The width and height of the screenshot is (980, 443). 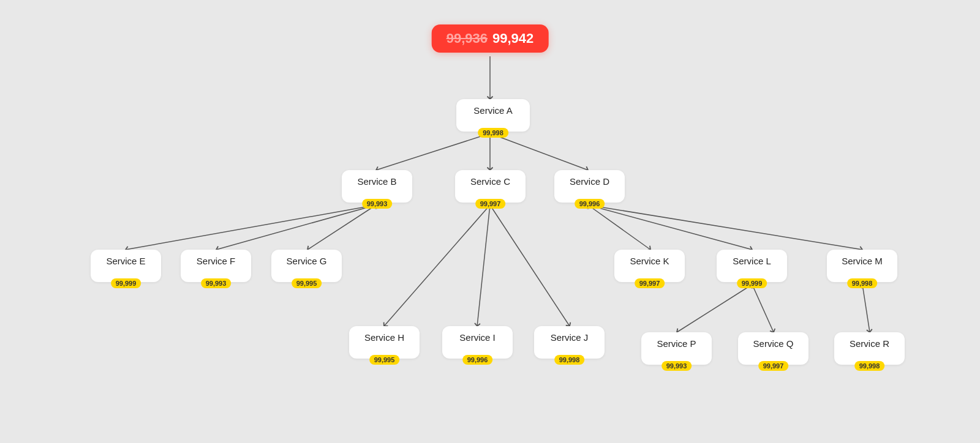 What do you see at coordinates (773, 349) in the screenshot?
I see `node-Q: Service Q 99,997` at bounding box center [773, 349].